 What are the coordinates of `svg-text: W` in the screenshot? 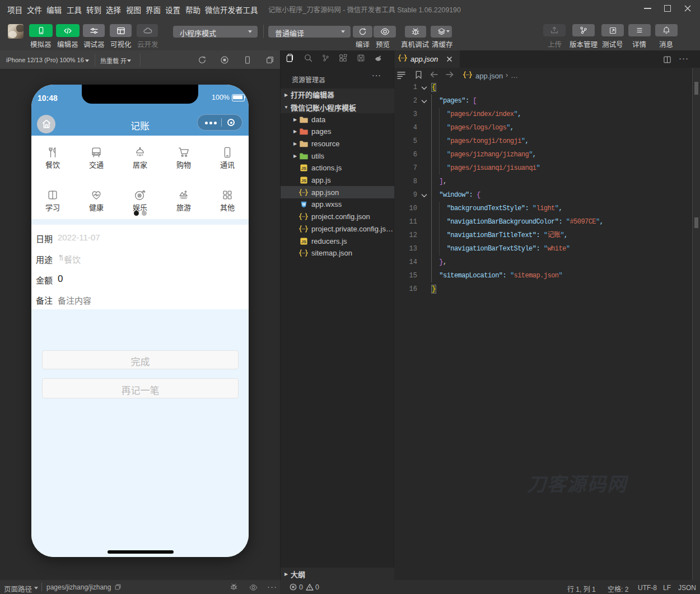 It's located at (304, 205).